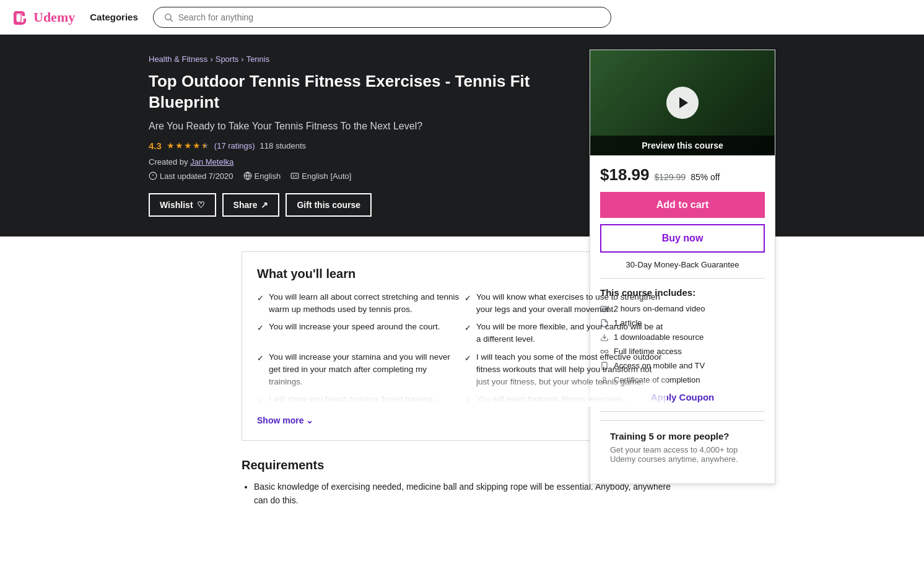 Image resolution: width=924 pixels, height=577 pixels. What do you see at coordinates (390, 17) in the screenshot?
I see `search-input` at bounding box center [390, 17].